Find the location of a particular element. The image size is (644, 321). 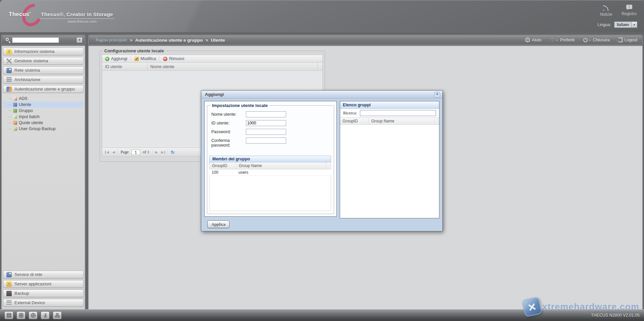

batch-icon is located at coordinates (15, 117).